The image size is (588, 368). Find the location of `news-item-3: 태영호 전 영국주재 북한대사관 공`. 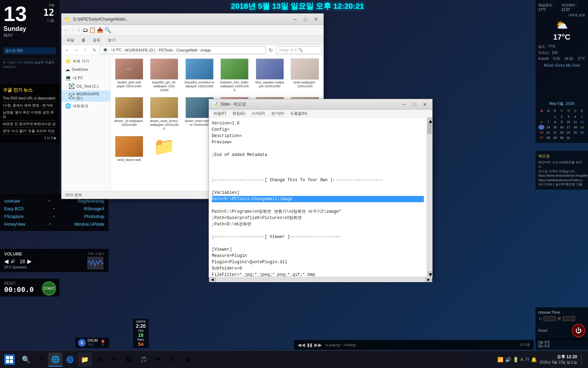

news-item-3: 태영호 전 영국주재 북한대사관 공 is located at coordinates (30, 124).